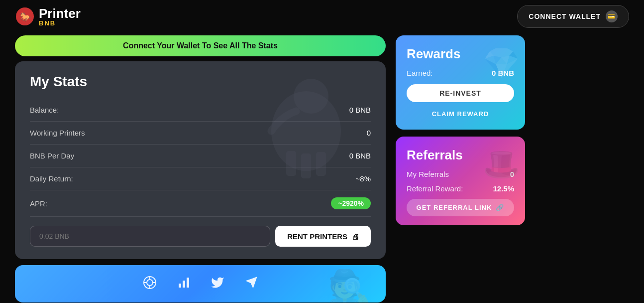 Image resolution: width=644 pixels, height=303 pixels. I want to click on referral-icon: 🔗, so click(500, 207).